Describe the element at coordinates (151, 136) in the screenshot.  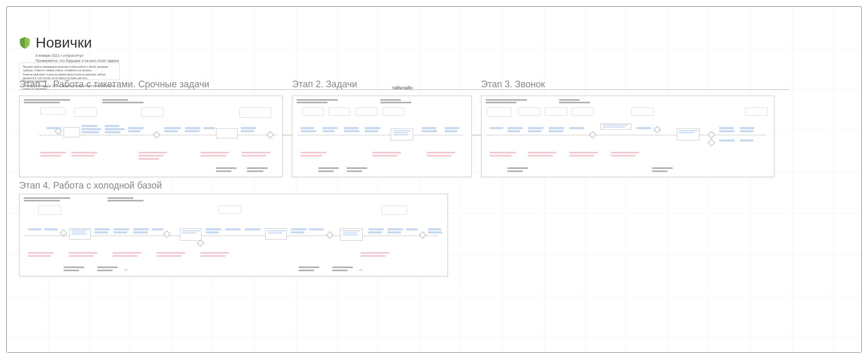
I see `stage-1-content` at that location.